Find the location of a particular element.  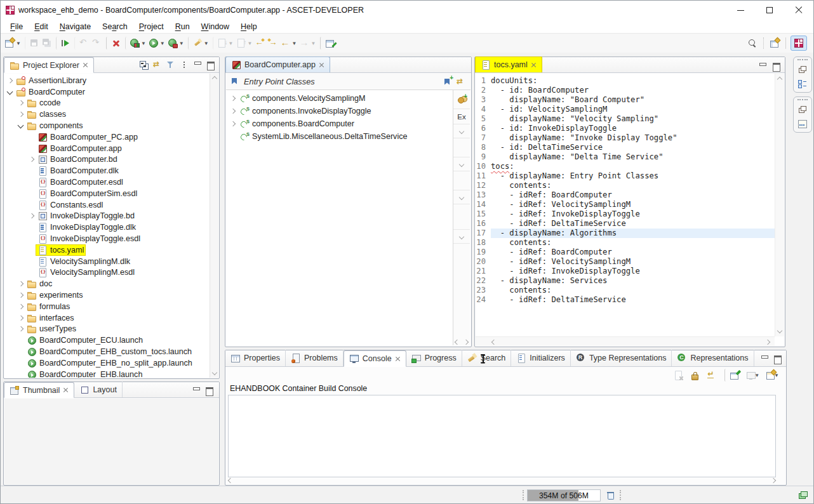

tree-row: BoardComputer.bd is located at coordinates (107, 160).